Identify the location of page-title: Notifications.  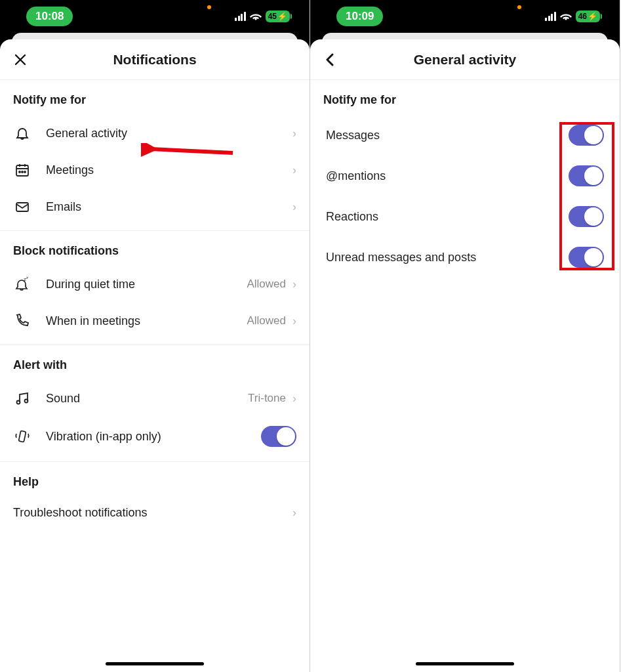
(155, 60).